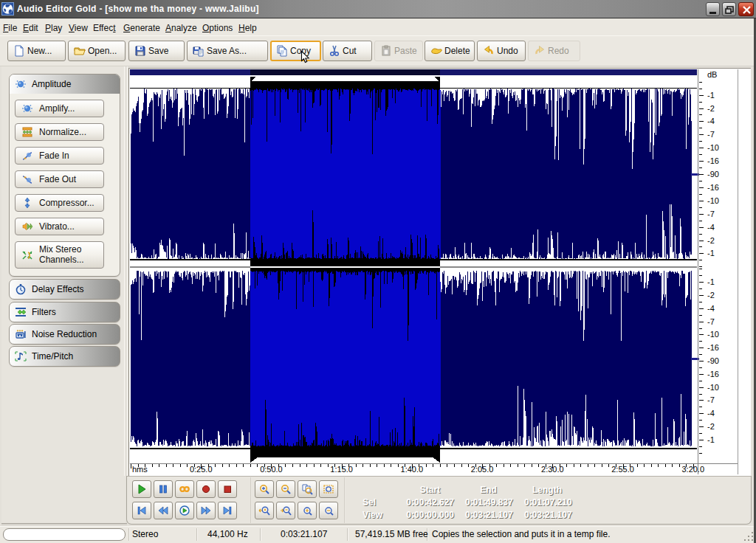 The height and width of the screenshot is (543, 756). I want to click on svg-text: 0:50.0, so click(272, 469).